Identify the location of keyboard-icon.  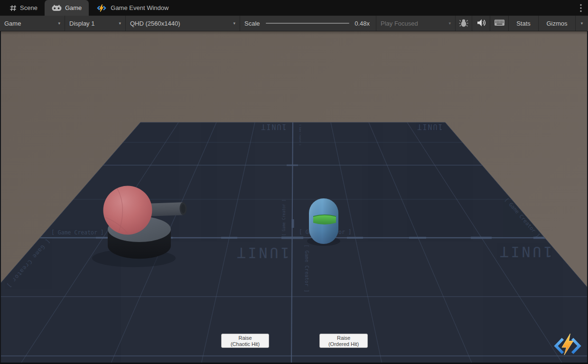
(499, 23).